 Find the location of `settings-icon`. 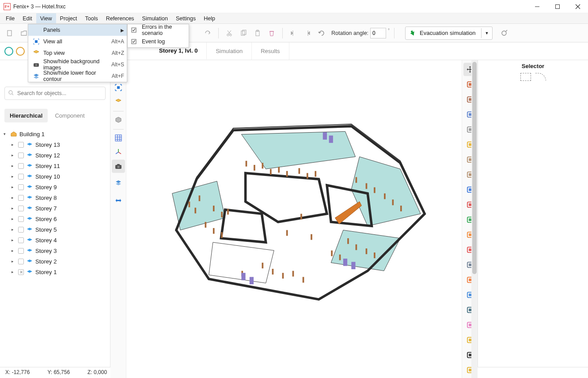

settings-icon is located at coordinates (504, 33).